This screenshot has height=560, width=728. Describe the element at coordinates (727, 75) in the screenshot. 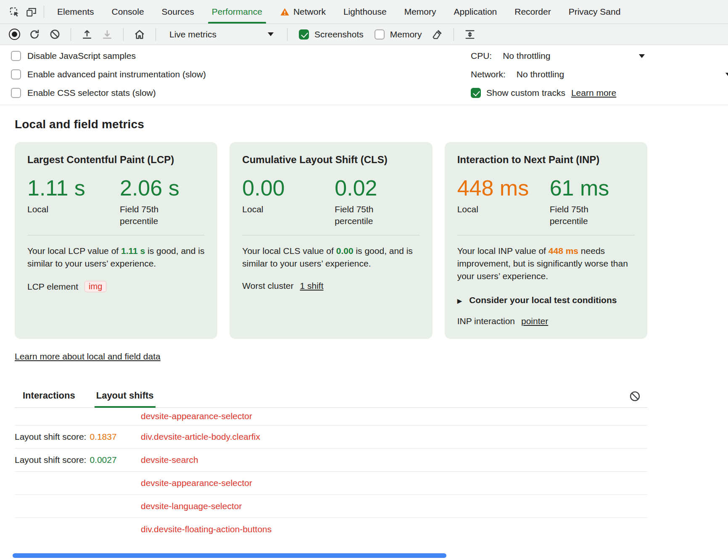

I see `chevron-down-icon` at that location.